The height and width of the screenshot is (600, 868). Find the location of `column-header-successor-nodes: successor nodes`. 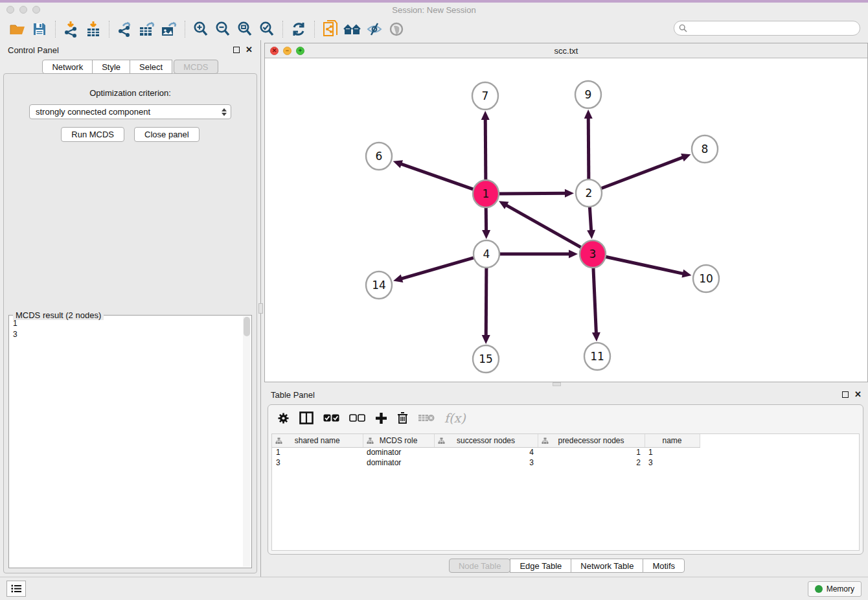

column-header-successor-nodes: successor nodes is located at coordinates (486, 441).